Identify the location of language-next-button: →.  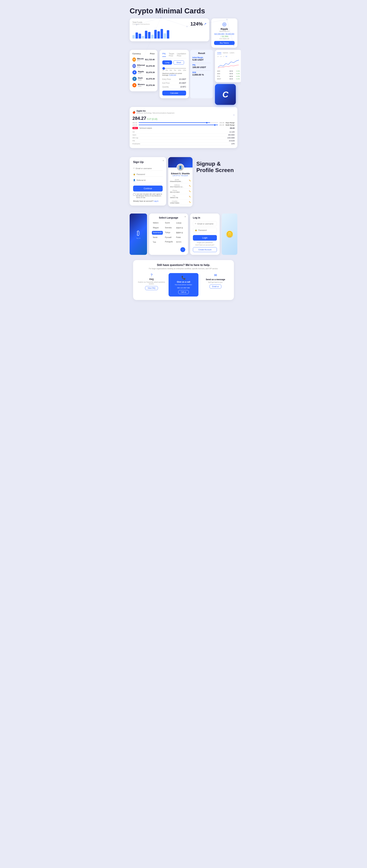
(183, 250).